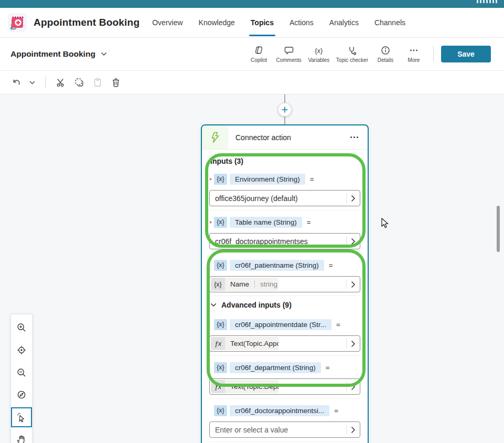 The width and height of the screenshot is (504, 443). I want to click on formula-chip: ƒx Text(Topic.AppointmentDate), so click(244, 343).